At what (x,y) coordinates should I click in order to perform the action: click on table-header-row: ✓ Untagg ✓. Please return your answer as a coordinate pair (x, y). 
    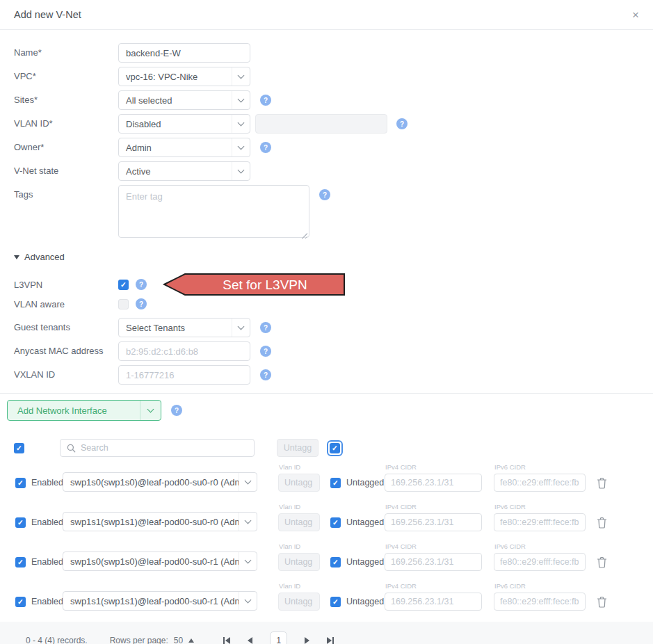
    Looking at the image, I should click on (327, 448).